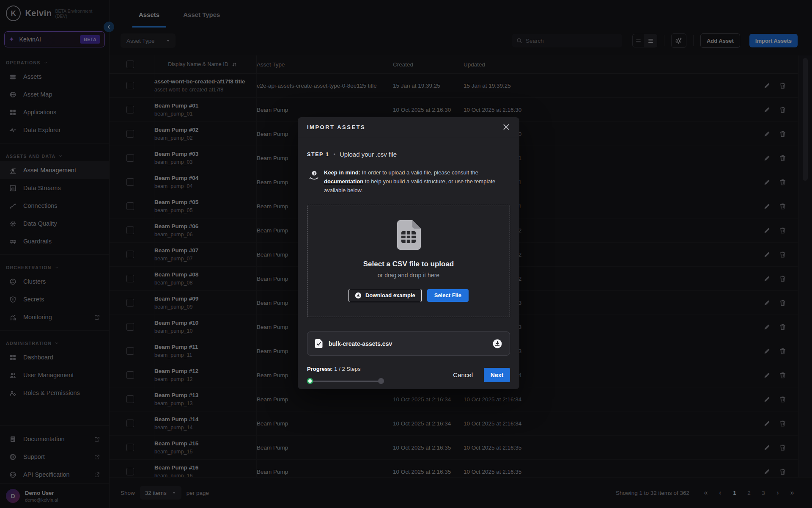 This screenshot has height=508, width=812. Describe the element at coordinates (497, 375) in the screenshot. I see `next-button: Next` at that location.